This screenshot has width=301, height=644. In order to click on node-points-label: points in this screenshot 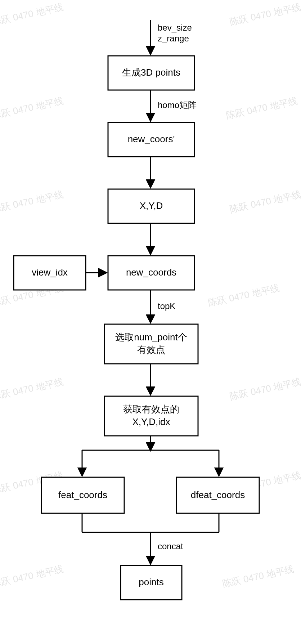, I will do `click(151, 582)`.